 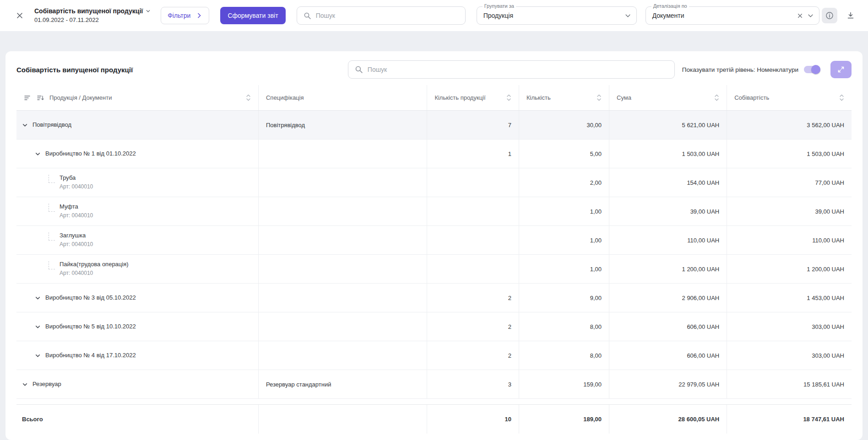 I want to click on third-level-toggle-wrap: Показувати третій рівень: Номенклатури, so click(x=751, y=70).